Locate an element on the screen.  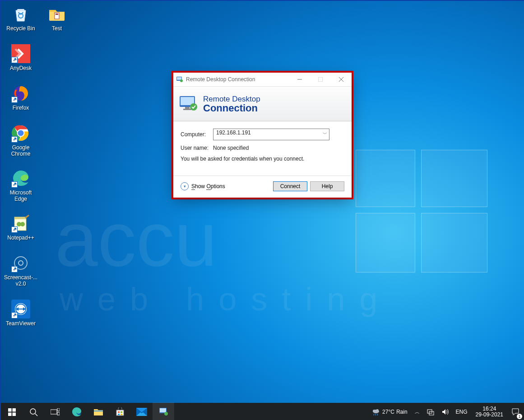
username-value: None specified is located at coordinates (231, 148).